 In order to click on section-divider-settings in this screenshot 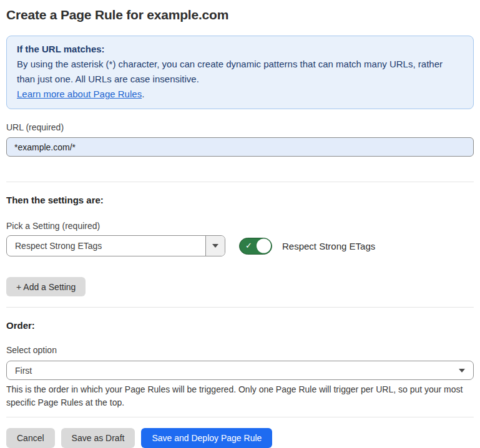, I will do `click(240, 307)`.